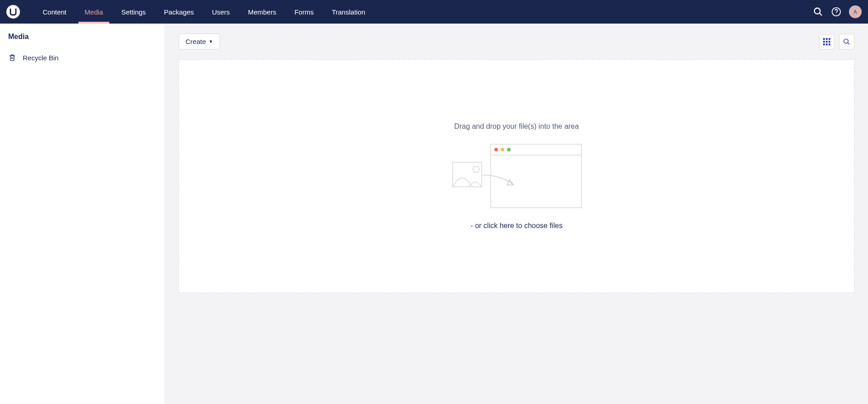 This screenshot has height=404, width=868. Describe the element at coordinates (836, 12) in the screenshot. I see `help-button` at that location.